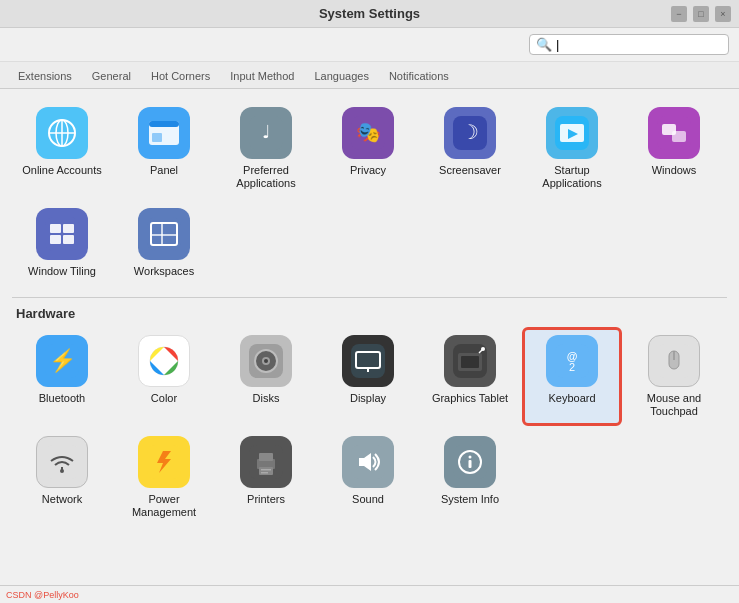 This screenshot has width=739, height=603. What do you see at coordinates (372, 314) in the screenshot?
I see `hardware-section-label: Hardware` at bounding box center [372, 314].